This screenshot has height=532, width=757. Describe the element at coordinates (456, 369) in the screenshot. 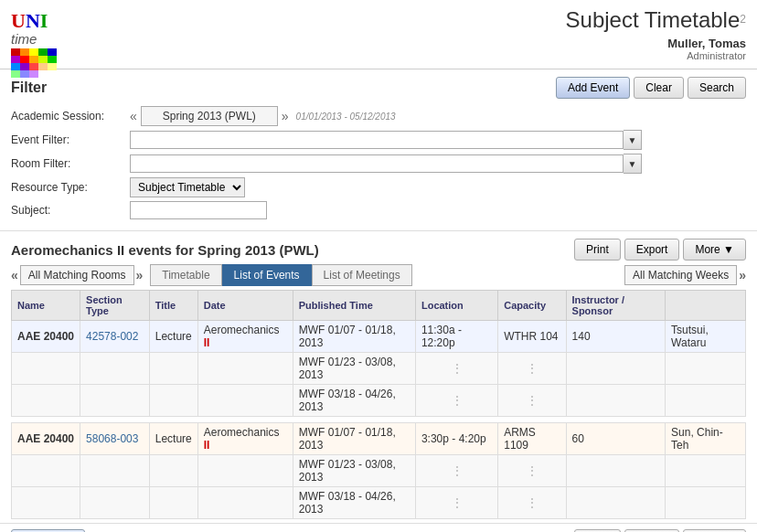

I see `row1-sub1-expand: ⋮` at that location.